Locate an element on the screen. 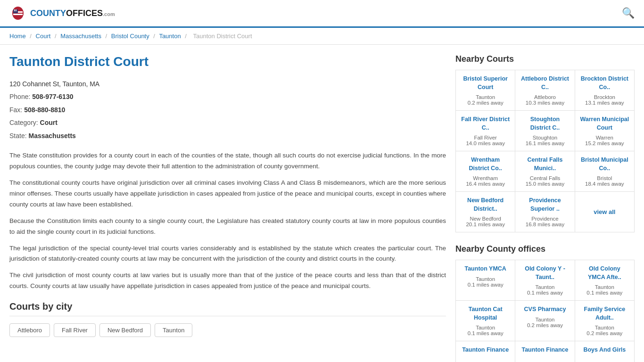 The width and height of the screenshot is (644, 362). court-card-title: Providence Superior .. is located at coordinates (545, 205).